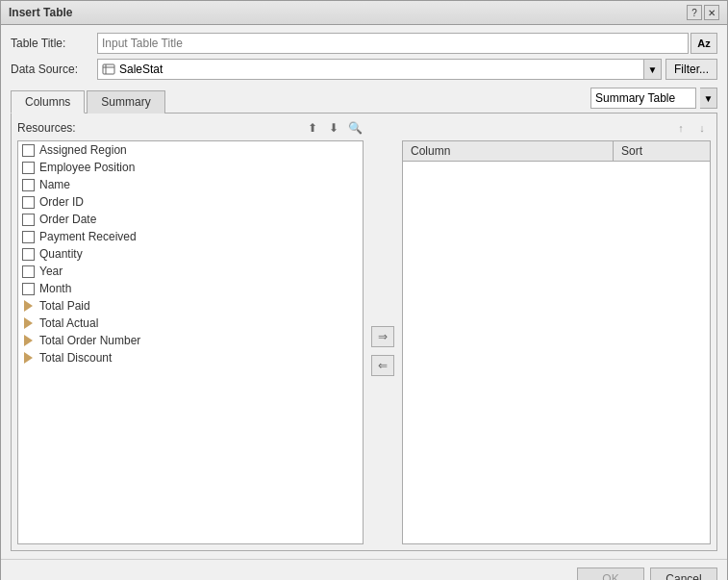 The image size is (728, 580). I want to click on summary-table-select: Summary Table, so click(643, 98).